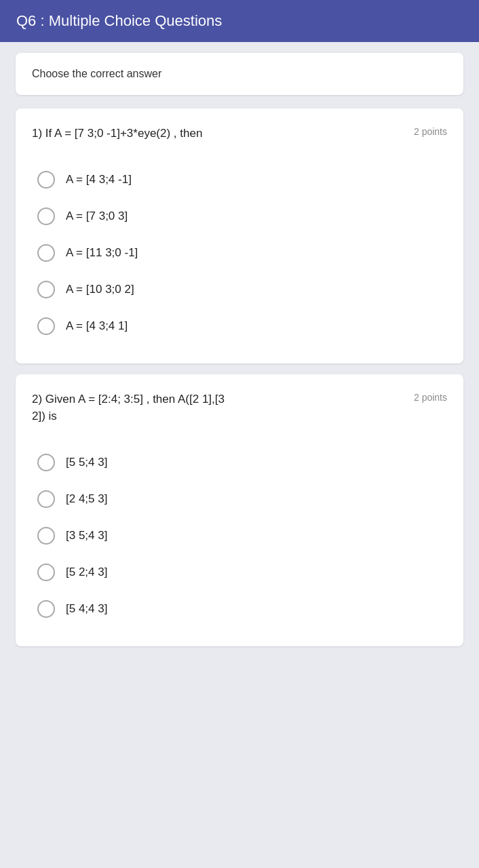 The width and height of the screenshot is (479, 868). What do you see at coordinates (240, 290) in the screenshot?
I see `question-1-option-4: A = [10 3;0 2]` at bounding box center [240, 290].